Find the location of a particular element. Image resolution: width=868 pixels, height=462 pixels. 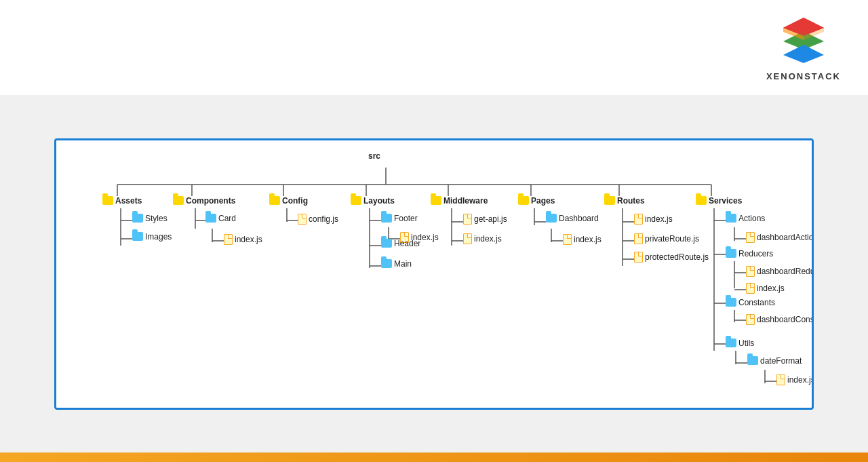

root-label: src is located at coordinates (374, 156).